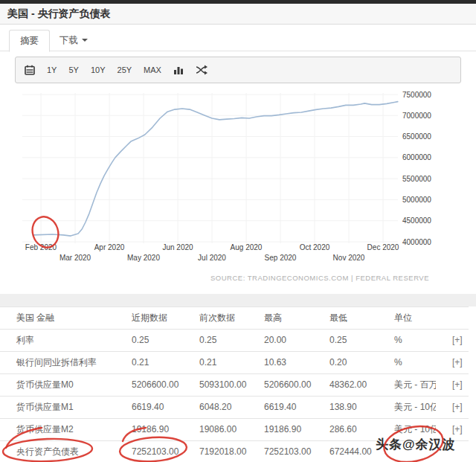  I want to click on table-cell: 5093100.00, so click(216, 385).